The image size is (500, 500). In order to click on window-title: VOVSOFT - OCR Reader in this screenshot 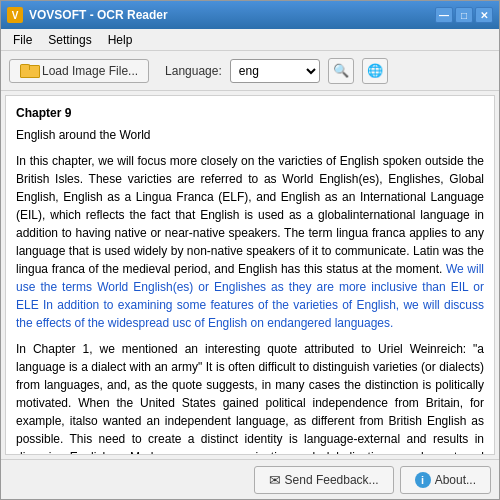, I will do `click(232, 15)`.